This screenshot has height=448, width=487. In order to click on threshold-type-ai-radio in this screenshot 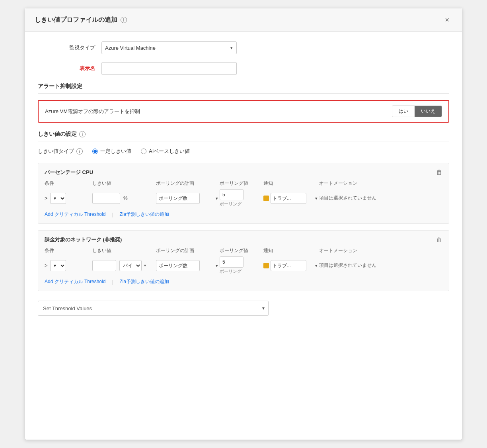, I will do `click(144, 151)`.